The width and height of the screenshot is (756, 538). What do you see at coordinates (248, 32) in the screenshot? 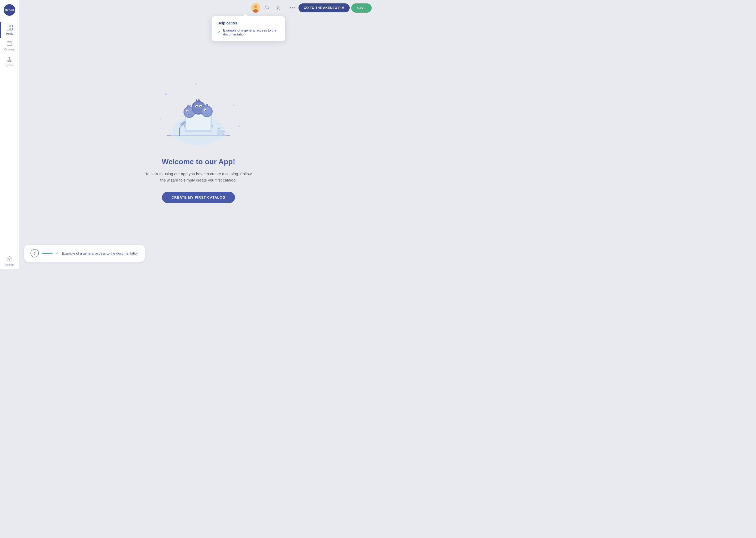
I see `help-tooltip-item: ✓ Example of a general access to the doc…` at bounding box center [248, 32].